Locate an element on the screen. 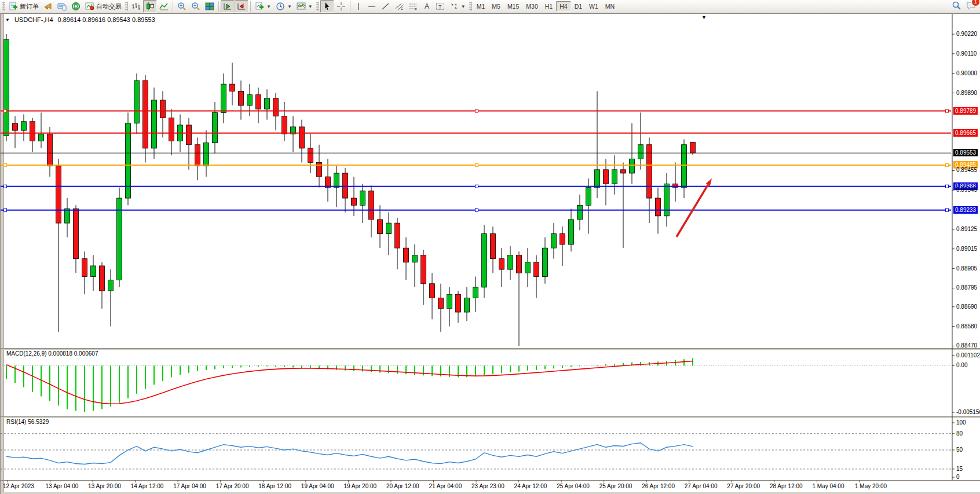  autotrade-icon is located at coordinates (90, 6).